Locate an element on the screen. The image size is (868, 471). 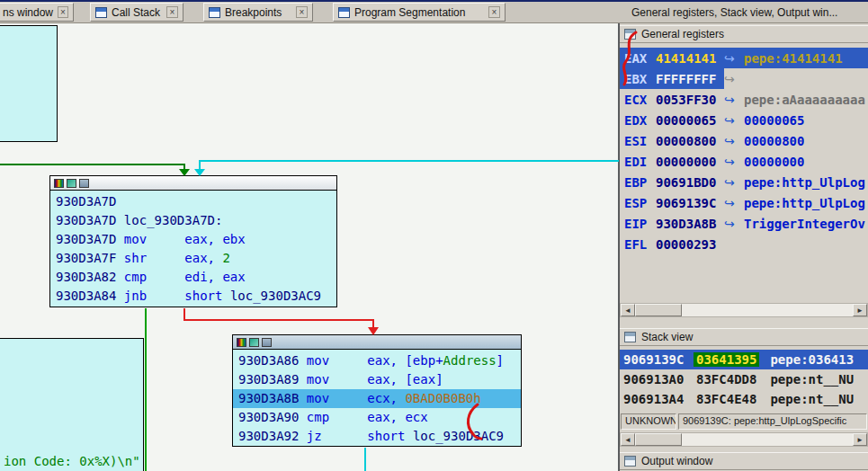
asm-token: loc_930D3A7D: is located at coordinates (174, 220).